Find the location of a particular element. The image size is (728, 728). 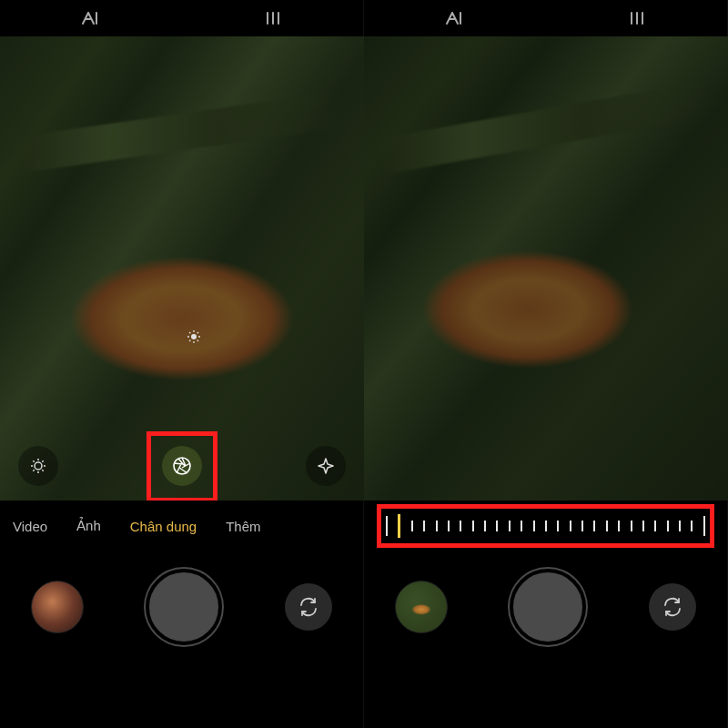

aperture-slider is located at coordinates (546, 526).